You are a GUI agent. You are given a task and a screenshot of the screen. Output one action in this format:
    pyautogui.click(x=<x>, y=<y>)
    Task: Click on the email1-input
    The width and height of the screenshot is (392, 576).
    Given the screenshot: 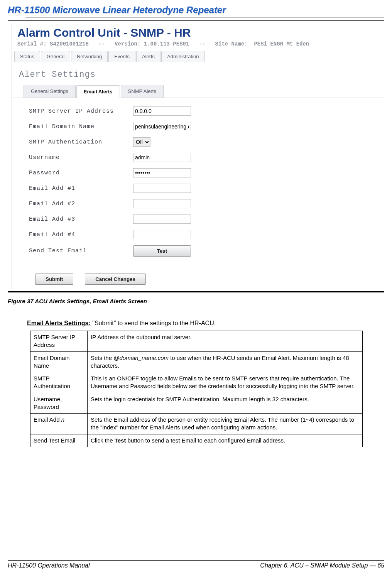 What is the action you would take?
    pyautogui.click(x=162, y=188)
    